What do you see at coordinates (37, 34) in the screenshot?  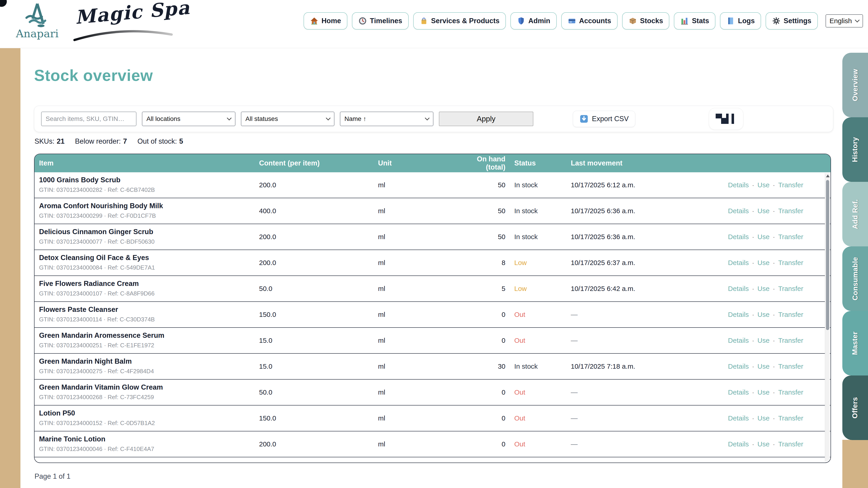 I see `brand-name: Anapari` at bounding box center [37, 34].